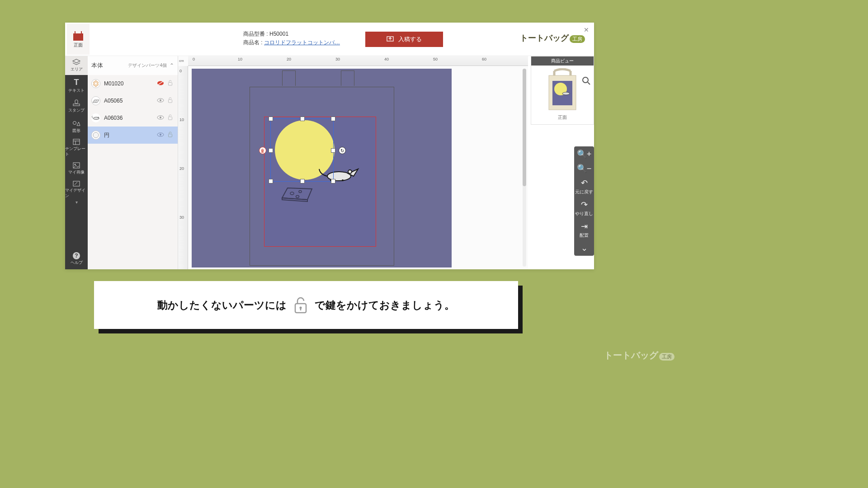  I want to click on zoom-in-icon: 🔍+, so click(584, 154).